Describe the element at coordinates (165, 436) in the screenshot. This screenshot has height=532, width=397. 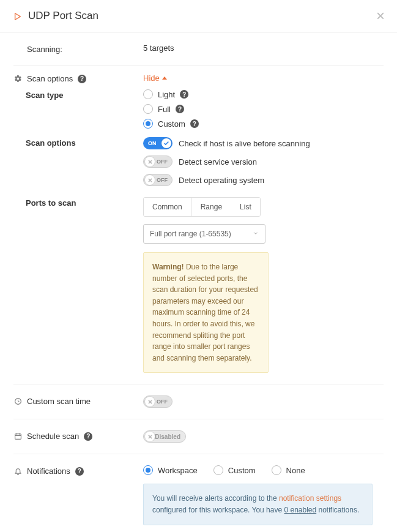
I see `toggle-schedule-scan: Disabled` at that location.